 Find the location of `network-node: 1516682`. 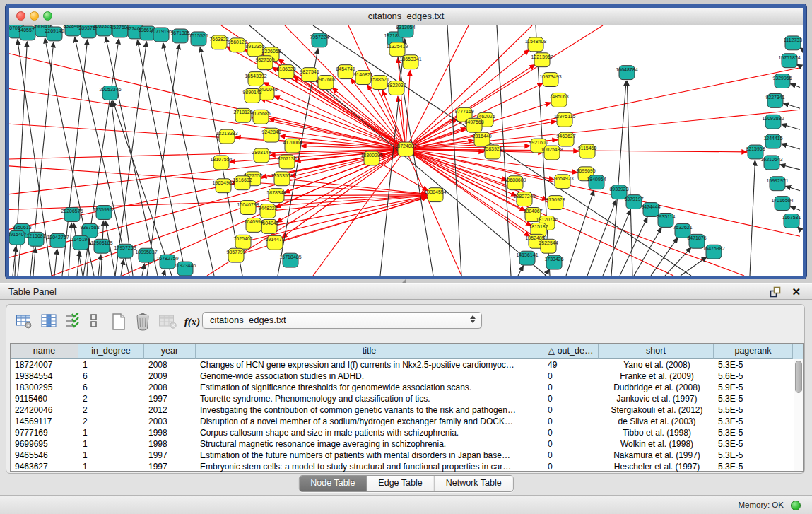

network-node: 1516682 is located at coordinates (242, 183).